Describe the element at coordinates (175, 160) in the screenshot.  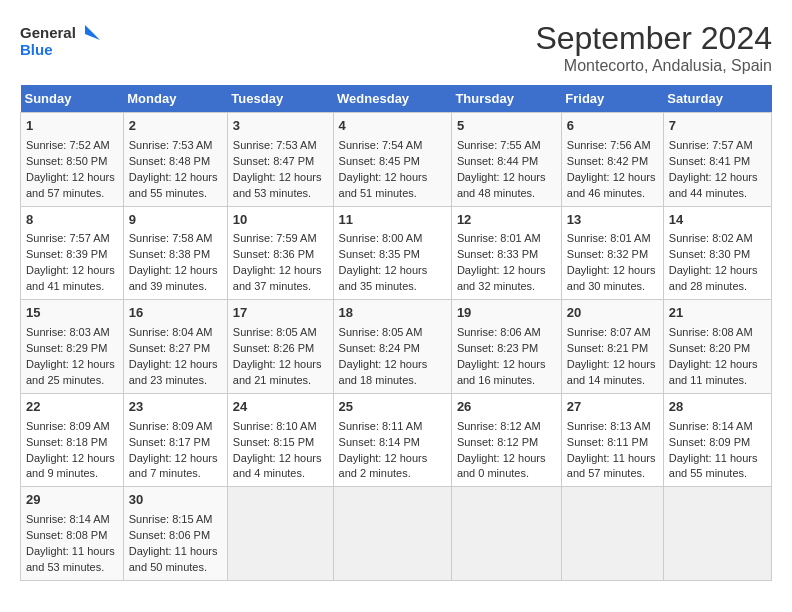
I see `table-row: 2Sunrise: 7:53 AMSunset: 8:48 PMDaylight…` at that location.